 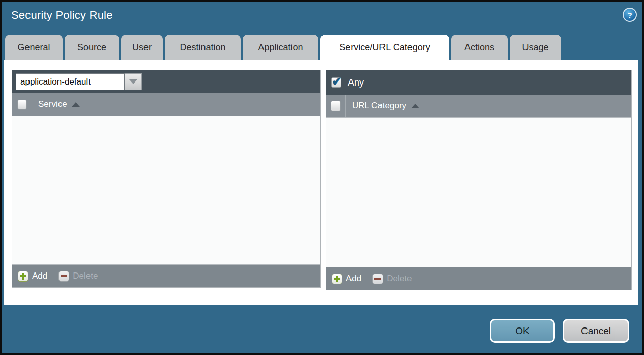 What do you see at coordinates (62, 15) in the screenshot?
I see `dialog-title: Security Policy Rule` at bounding box center [62, 15].